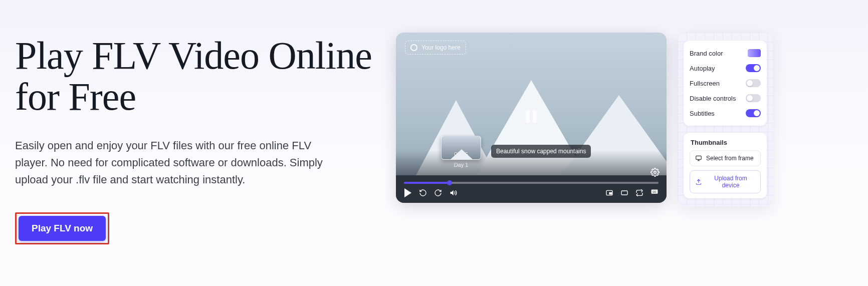  Describe the element at coordinates (699, 182) in the screenshot. I see `upload-icon` at that location.